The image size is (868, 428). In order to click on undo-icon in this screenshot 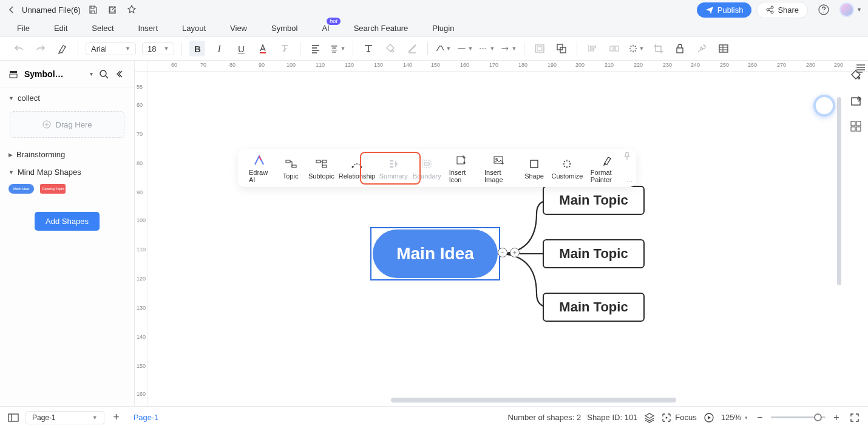, I will do `click(19, 49)`.